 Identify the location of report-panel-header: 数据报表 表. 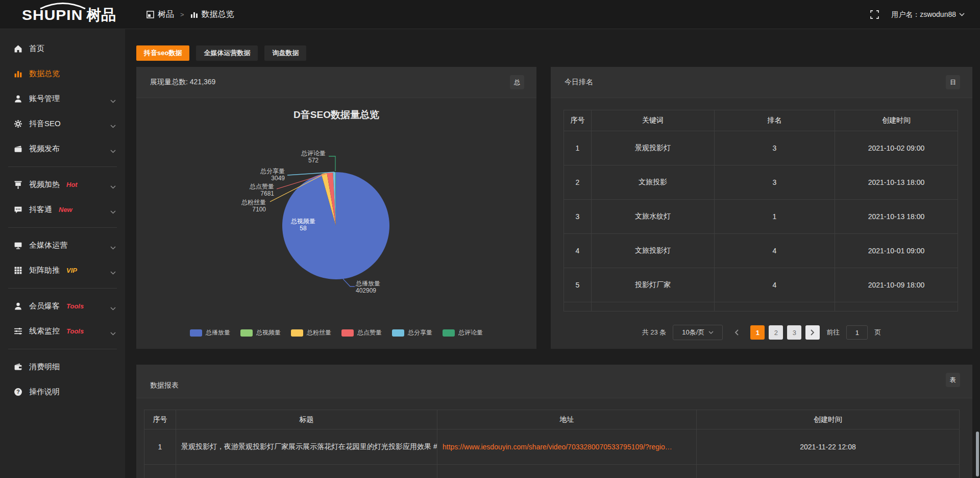
(554, 381).